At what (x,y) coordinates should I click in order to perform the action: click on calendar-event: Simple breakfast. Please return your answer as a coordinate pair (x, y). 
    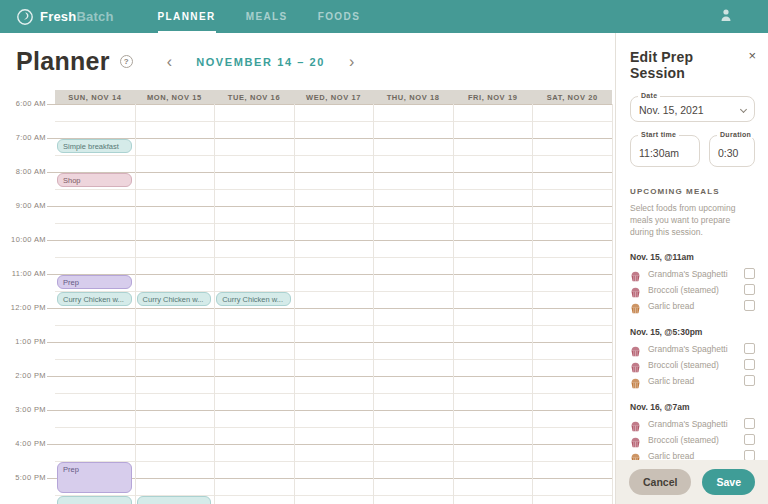
    Looking at the image, I should click on (94, 146).